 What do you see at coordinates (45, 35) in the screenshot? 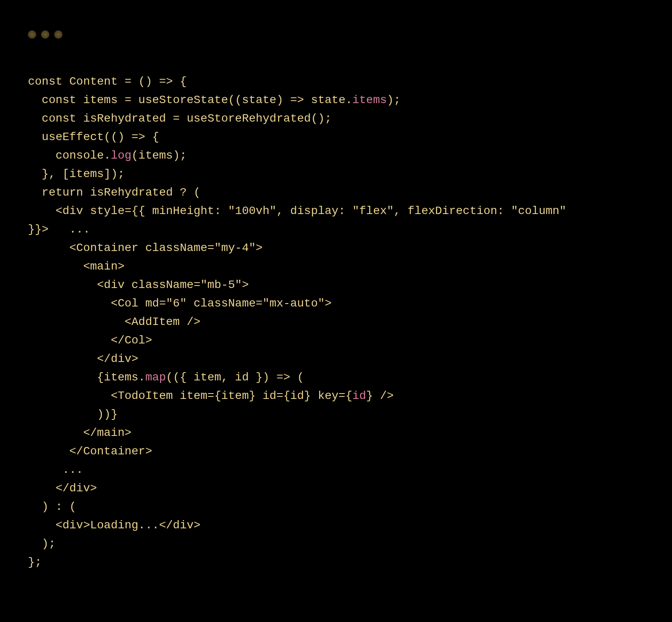
I see `minimize-icon` at bounding box center [45, 35].